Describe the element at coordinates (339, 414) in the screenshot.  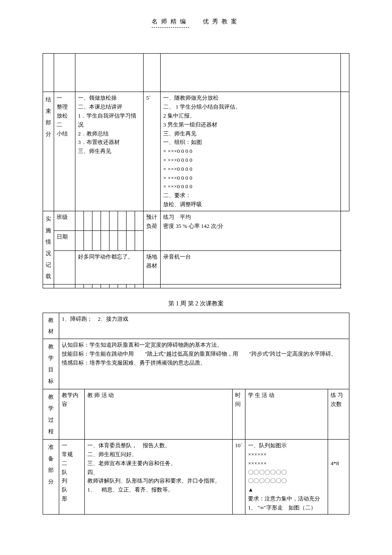
I see `col-reps: 练 习 次数` at that location.